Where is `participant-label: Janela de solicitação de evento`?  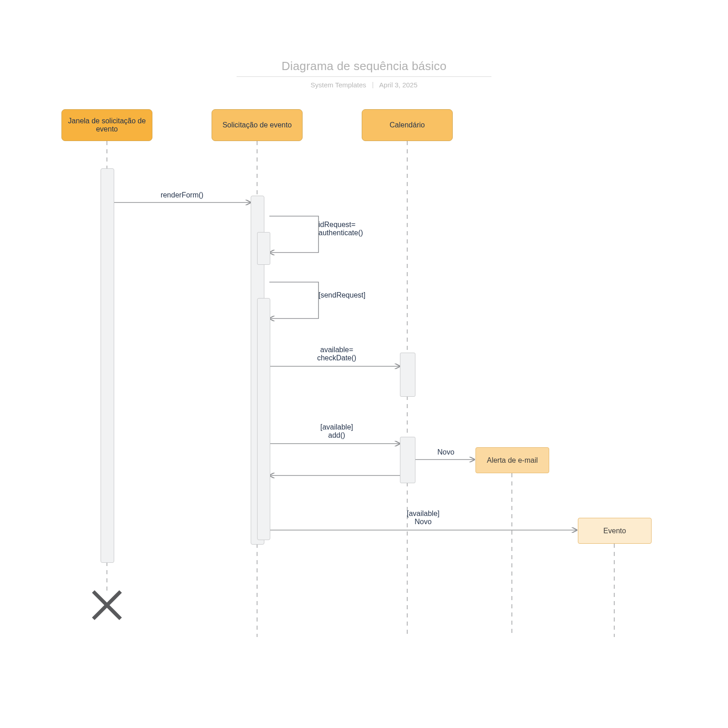
participant-label: Janela de solicitação de evento is located at coordinates (107, 125).